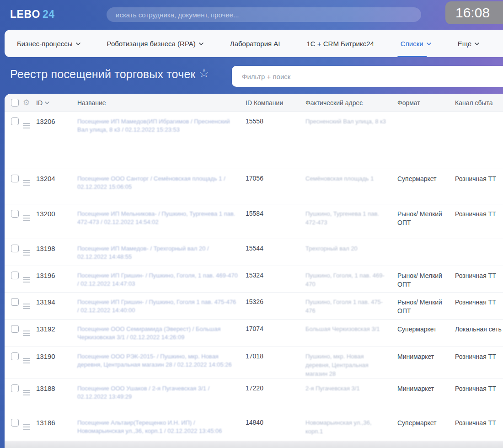  I want to click on column-header-name: Название, so click(161, 103).